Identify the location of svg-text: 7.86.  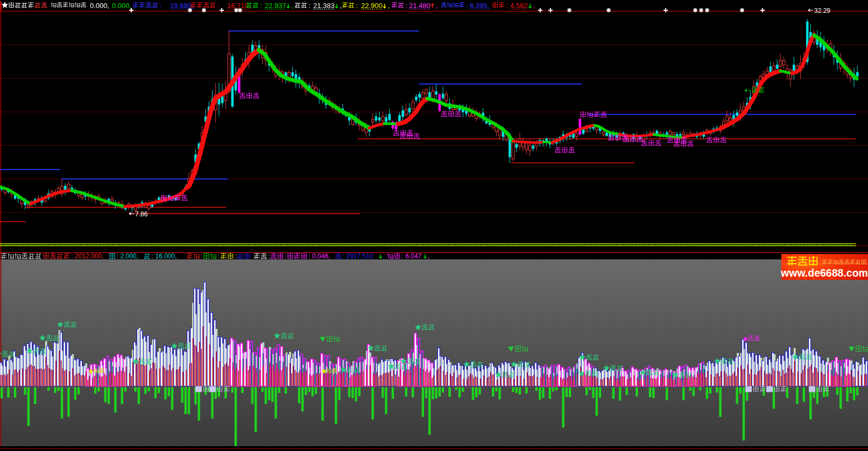
(142, 214).